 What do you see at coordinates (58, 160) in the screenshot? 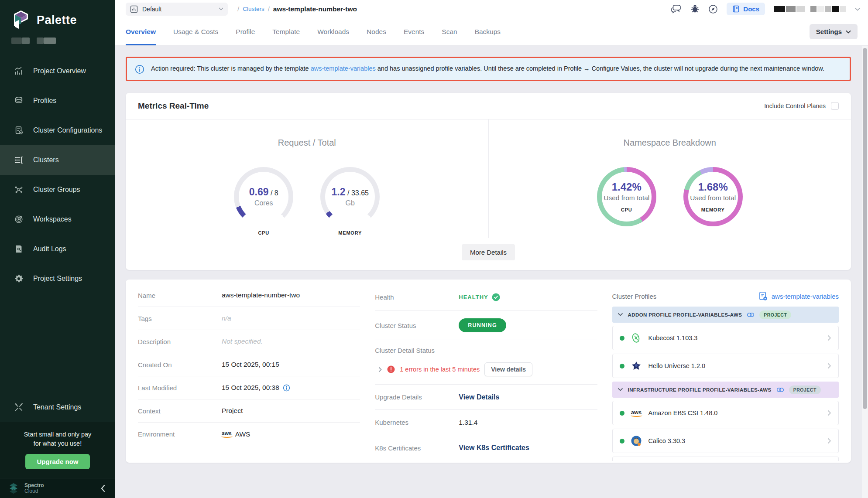
I see `sidebar-item-clusters: Clusters` at bounding box center [58, 160].